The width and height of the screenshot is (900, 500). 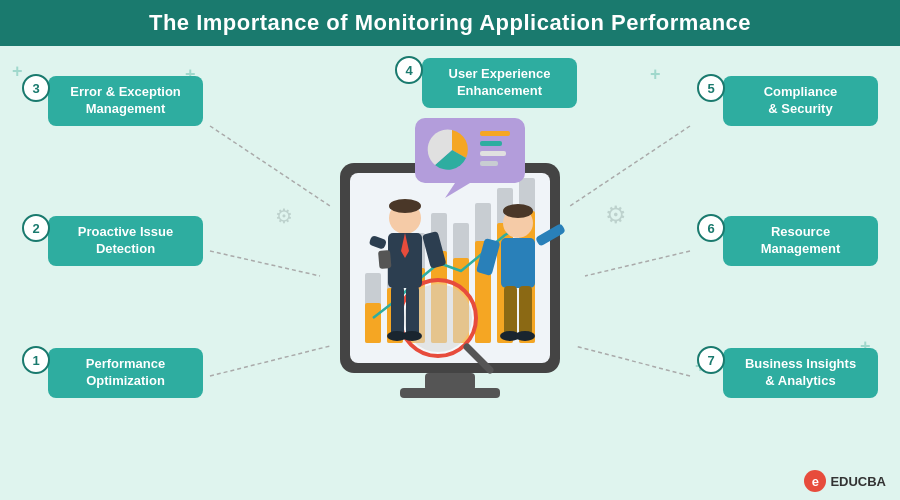 What do you see at coordinates (450, 23) in the screenshot?
I see `page-title: The Importance of Monitoring Application…` at bounding box center [450, 23].